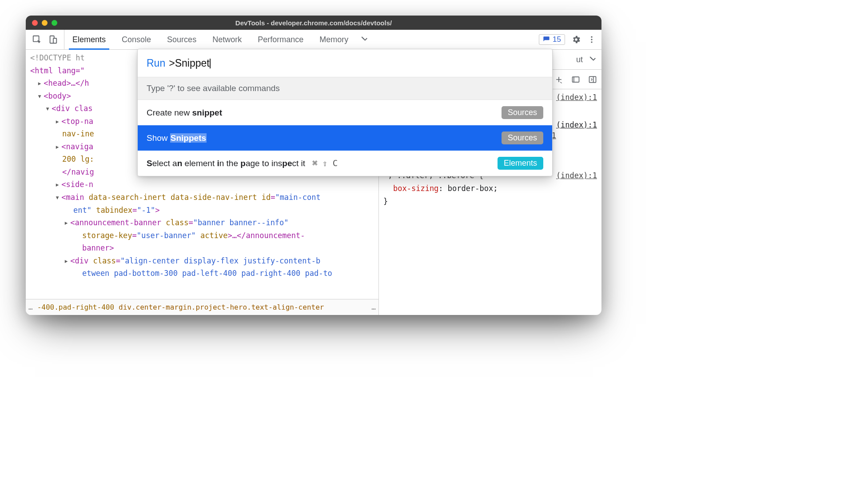 This screenshot has width=868, height=494. Describe the element at coordinates (302, 23) in the screenshot. I see `window-title: DevTools - developer.chrome.com/docs/dev…` at that location.